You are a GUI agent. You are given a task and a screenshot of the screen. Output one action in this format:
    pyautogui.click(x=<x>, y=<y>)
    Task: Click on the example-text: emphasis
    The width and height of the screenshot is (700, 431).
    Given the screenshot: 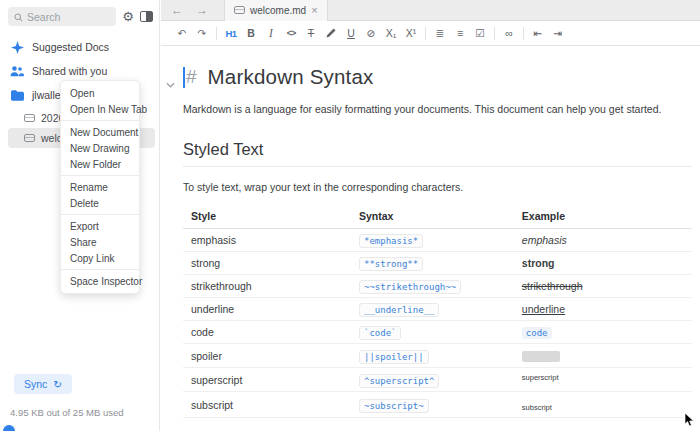 What is the action you would take?
    pyautogui.click(x=544, y=240)
    